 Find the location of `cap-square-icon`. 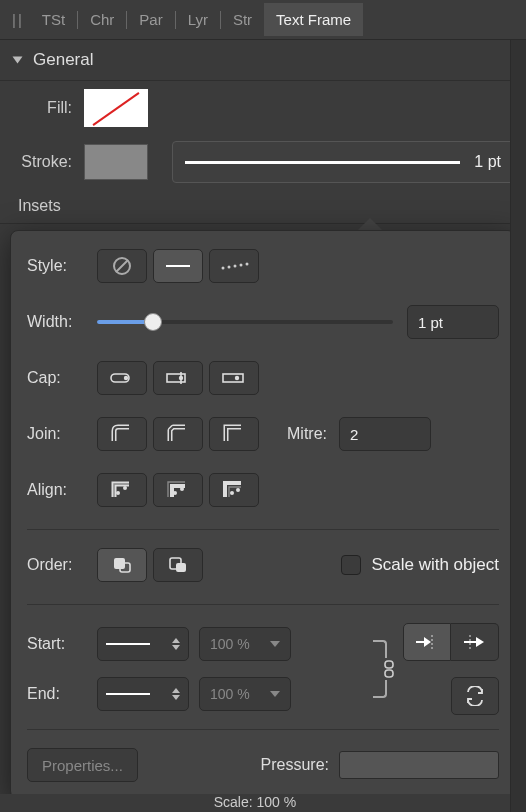

cap-square-icon is located at coordinates (234, 378).